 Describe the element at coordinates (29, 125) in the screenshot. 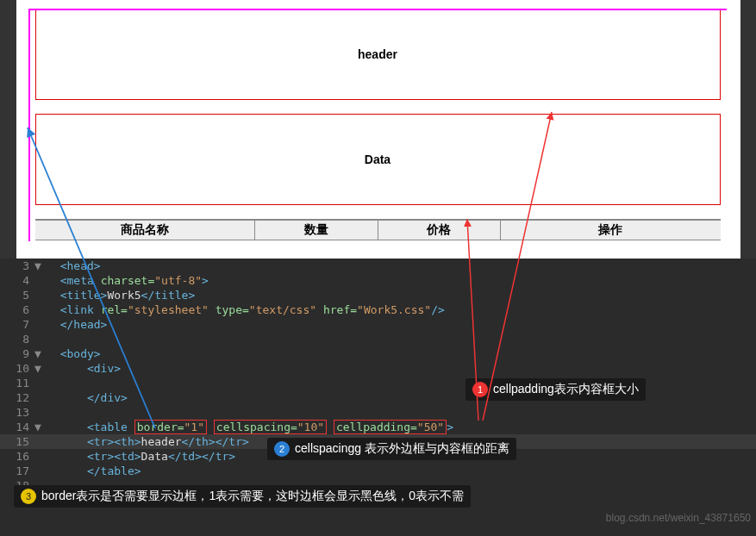

I see `highlight-left` at that location.